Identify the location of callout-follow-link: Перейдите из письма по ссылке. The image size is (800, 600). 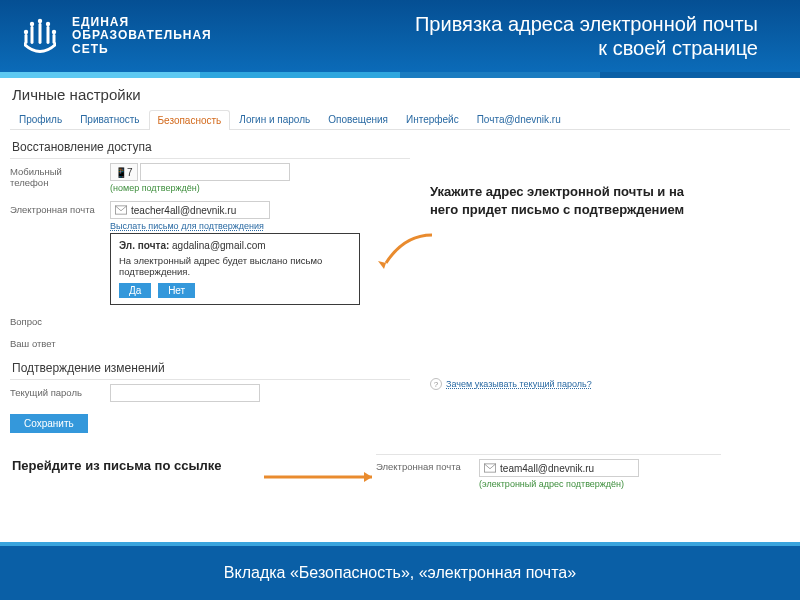
(117, 466).